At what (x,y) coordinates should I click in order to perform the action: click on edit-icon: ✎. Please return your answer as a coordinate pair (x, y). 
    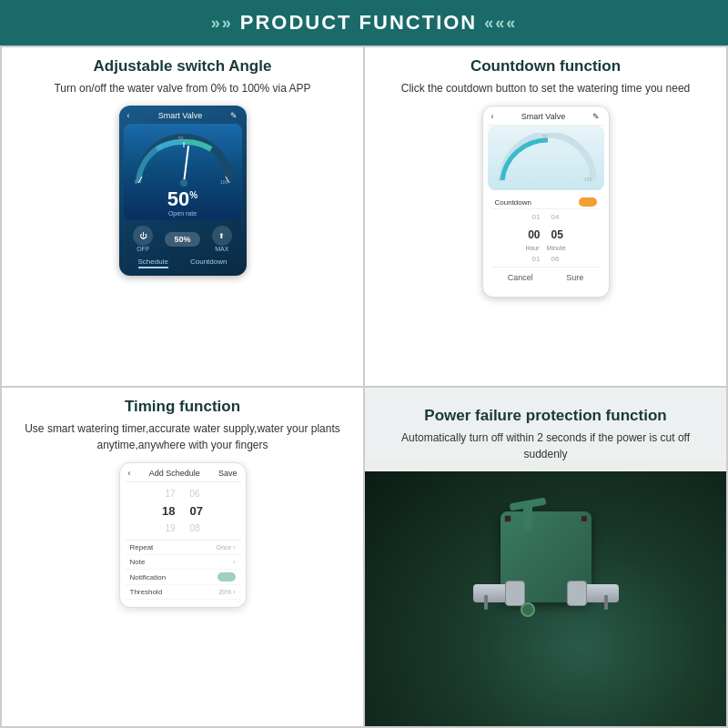
    Looking at the image, I should click on (234, 116).